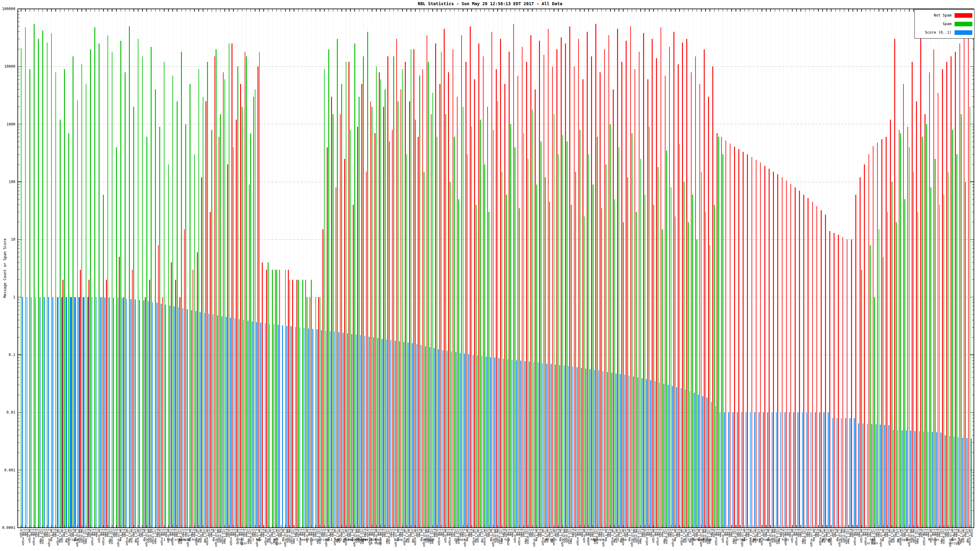 This screenshot has height=551, width=980. I want to click on svg-text: 10000, so click(10, 66).